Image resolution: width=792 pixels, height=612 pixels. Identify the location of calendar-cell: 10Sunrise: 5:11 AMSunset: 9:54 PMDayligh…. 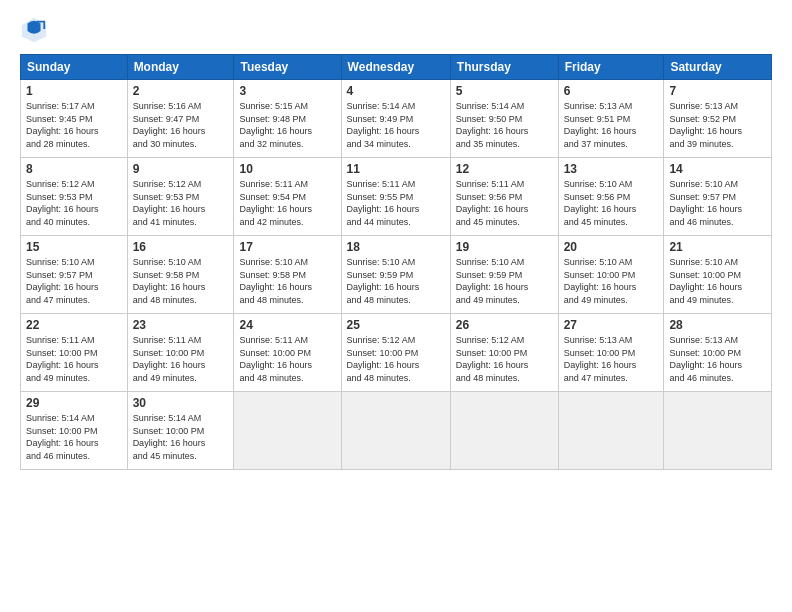
(288, 197).